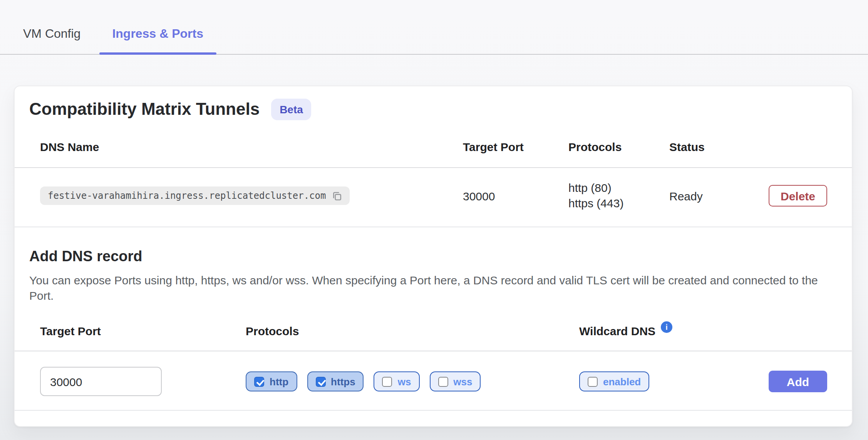 The height and width of the screenshot is (440, 868). Describe the element at coordinates (143, 331) in the screenshot. I see `label-target-port: Target Port` at that location.